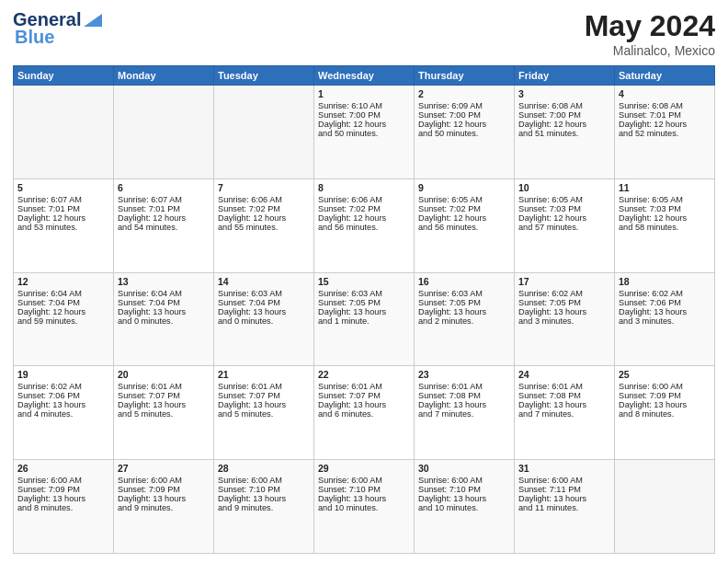  What do you see at coordinates (564, 374) in the screenshot?
I see `day-number: 24` at bounding box center [564, 374].